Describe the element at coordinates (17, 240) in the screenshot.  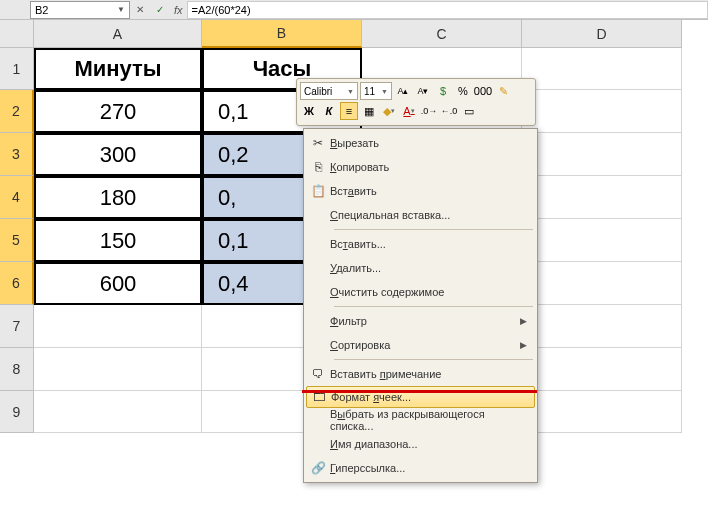
I see `row-headers: 123456789` at that location.